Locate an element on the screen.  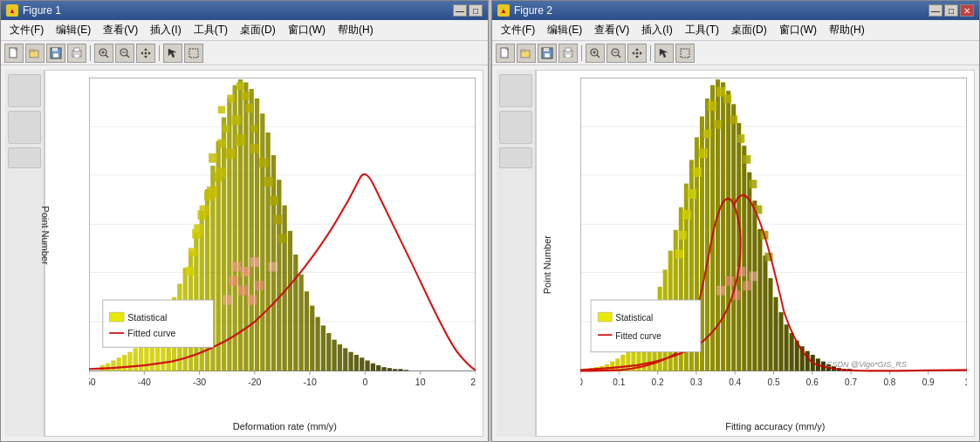
figure2-close: ✕ is located at coordinates (967, 10).